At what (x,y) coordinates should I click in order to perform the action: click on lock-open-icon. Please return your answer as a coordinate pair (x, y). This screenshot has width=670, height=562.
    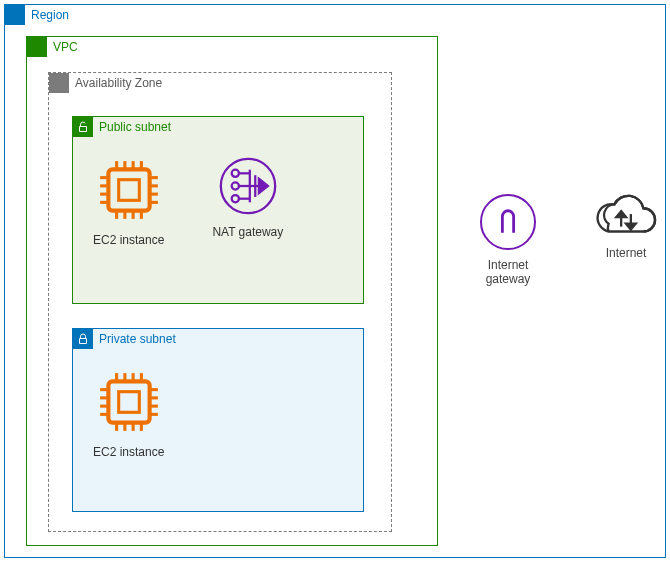
    Looking at the image, I should click on (83, 127).